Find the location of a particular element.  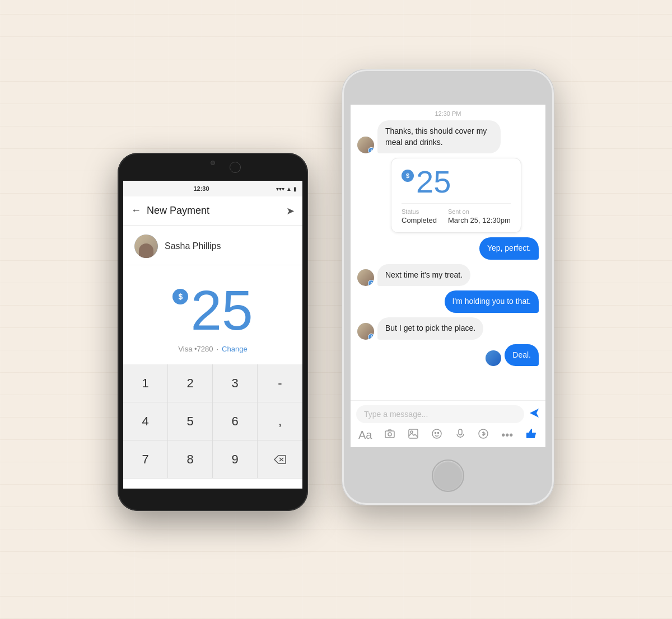

key-4: 4 is located at coordinates (146, 421).